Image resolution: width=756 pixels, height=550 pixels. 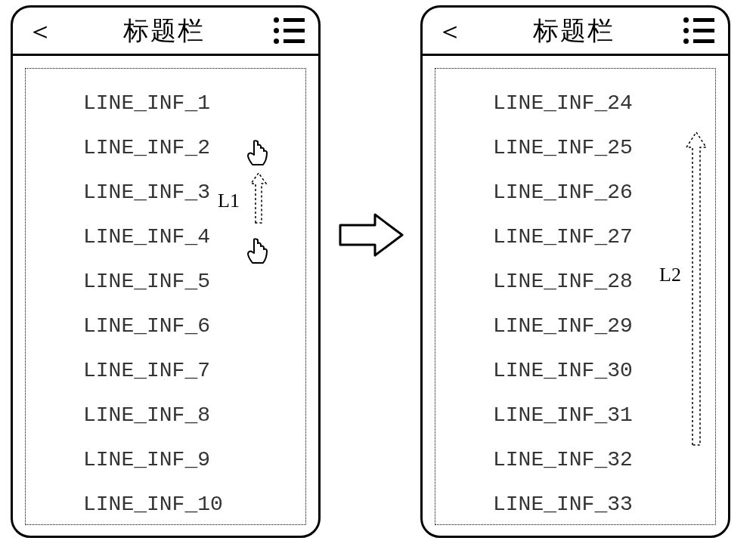 What do you see at coordinates (166, 326) in the screenshot?
I see `list-item: LINE_INF_6` at bounding box center [166, 326].